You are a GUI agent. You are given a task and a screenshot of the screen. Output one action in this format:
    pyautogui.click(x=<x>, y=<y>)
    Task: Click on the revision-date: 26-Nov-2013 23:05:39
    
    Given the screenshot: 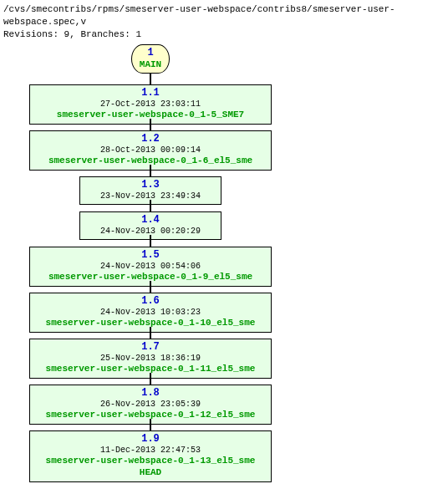 What is the action you would take?
    pyautogui.click(x=150, y=405)
    